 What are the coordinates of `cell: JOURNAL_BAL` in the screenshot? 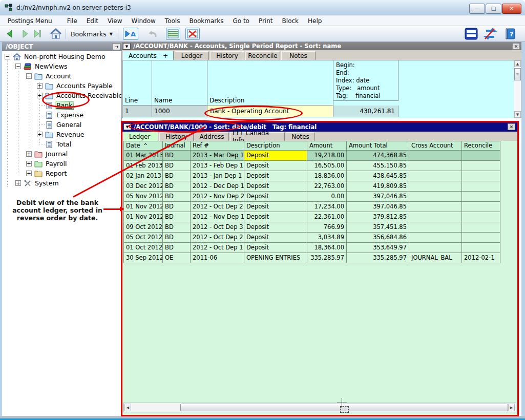 It's located at (435, 258).